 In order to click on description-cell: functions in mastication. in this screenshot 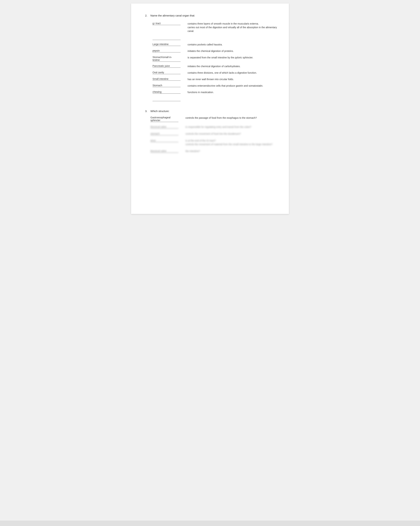, I will do `click(233, 92)`.